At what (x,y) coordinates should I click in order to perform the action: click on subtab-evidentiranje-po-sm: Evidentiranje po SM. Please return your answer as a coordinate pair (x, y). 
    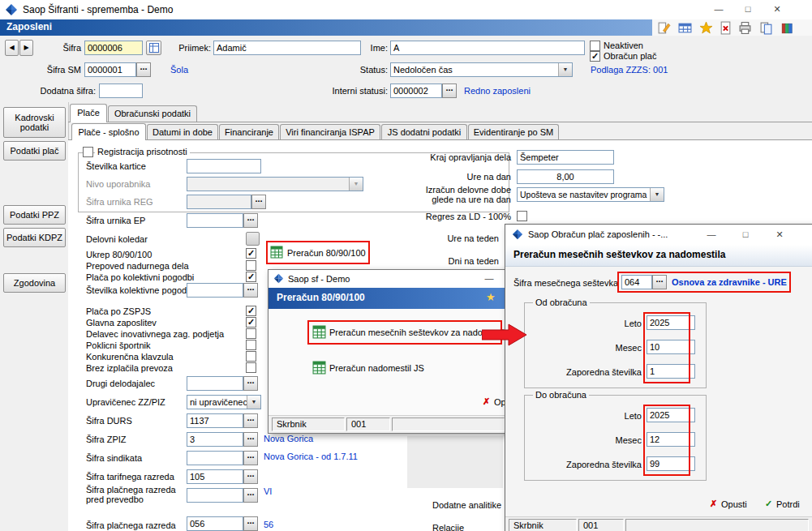
    Looking at the image, I should click on (513, 131).